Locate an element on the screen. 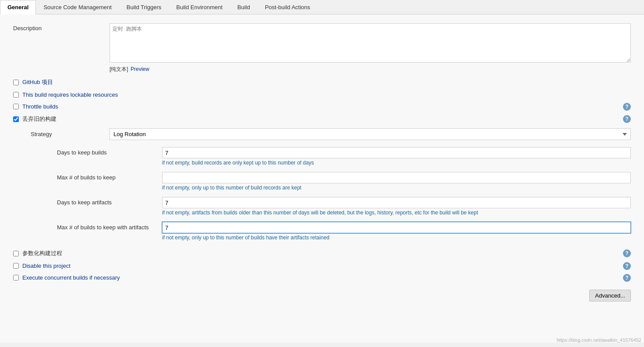 The image size is (644, 347). tab-general: General is located at coordinates (18, 7).